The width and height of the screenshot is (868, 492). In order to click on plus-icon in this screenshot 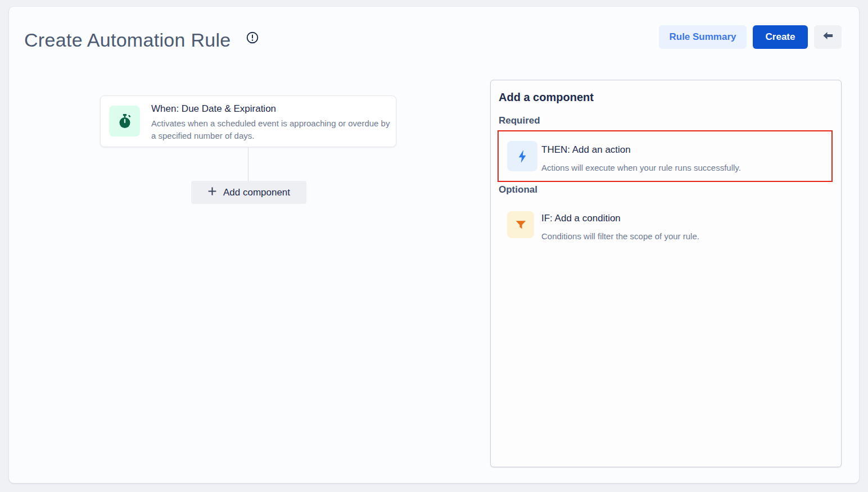, I will do `click(213, 193)`.